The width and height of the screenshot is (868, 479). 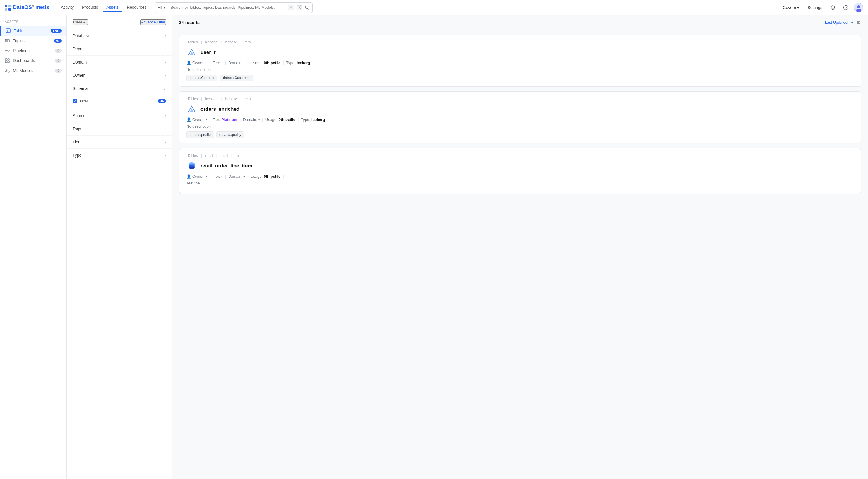 I want to click on filter-schema-label: Schema, so click(x=80, y=88).